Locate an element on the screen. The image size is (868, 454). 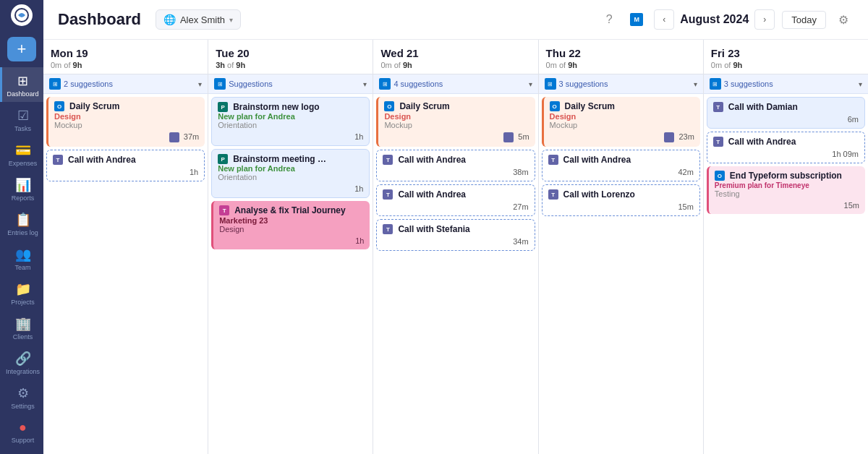
user-selector: 🌐 Alex Smith ▾ is located at coordinates (198, 20).